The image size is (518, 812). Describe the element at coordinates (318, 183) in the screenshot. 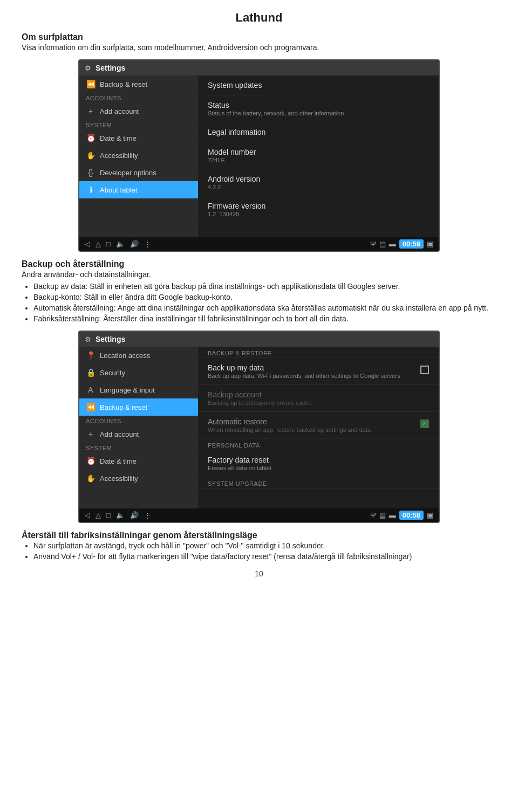

I see `panel-item-android-version: Android version 4.2.2` at that location.